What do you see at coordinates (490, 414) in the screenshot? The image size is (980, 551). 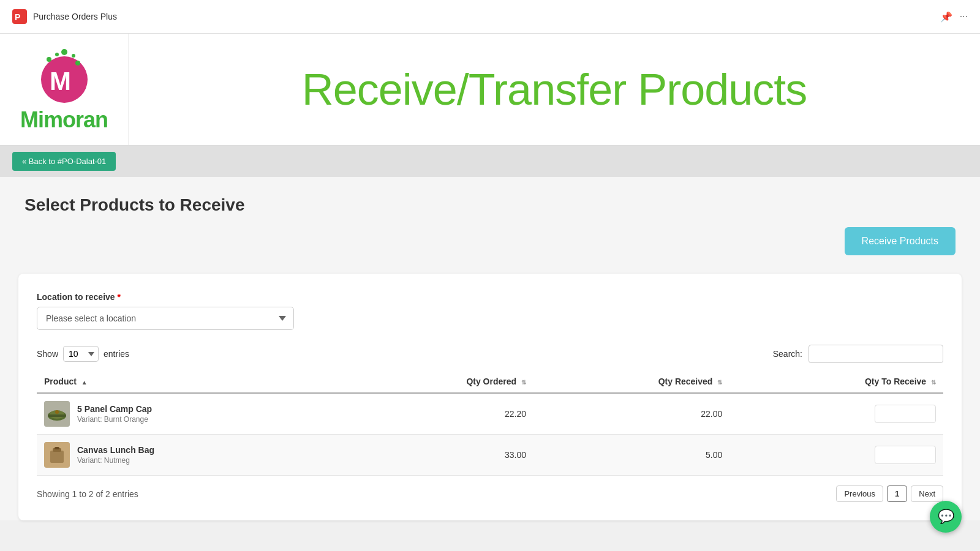 I see `table-row: 5 Panel Camp Cap Variant: Burnt Orange 2…` at bounding box center [490, 414].